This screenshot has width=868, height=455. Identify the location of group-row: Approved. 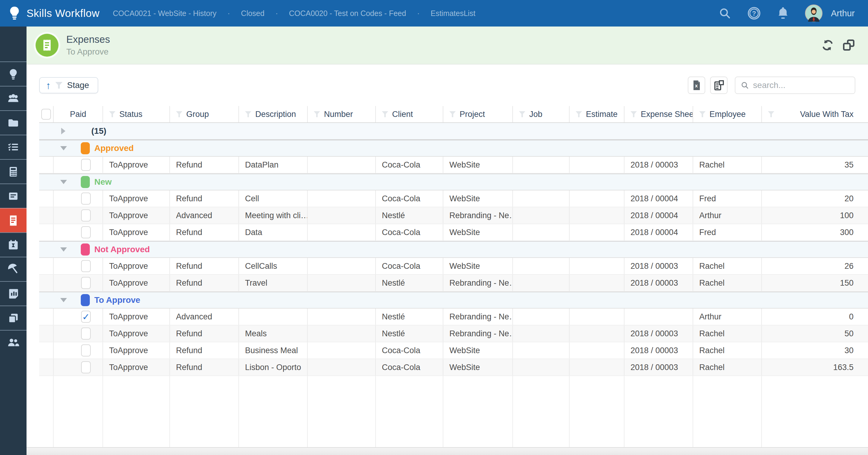
(454, 148).